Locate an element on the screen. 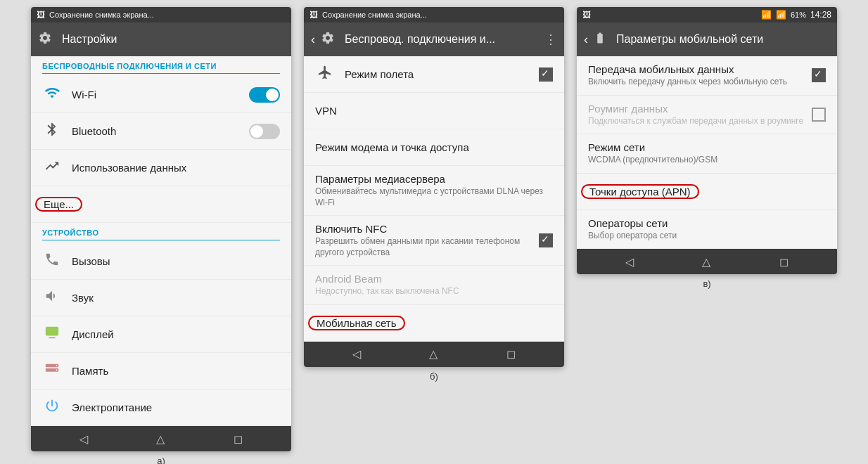 The width and height of the screenshot is (868, 464). text-content-power: Электропитание is located at coordinates (176, 408).